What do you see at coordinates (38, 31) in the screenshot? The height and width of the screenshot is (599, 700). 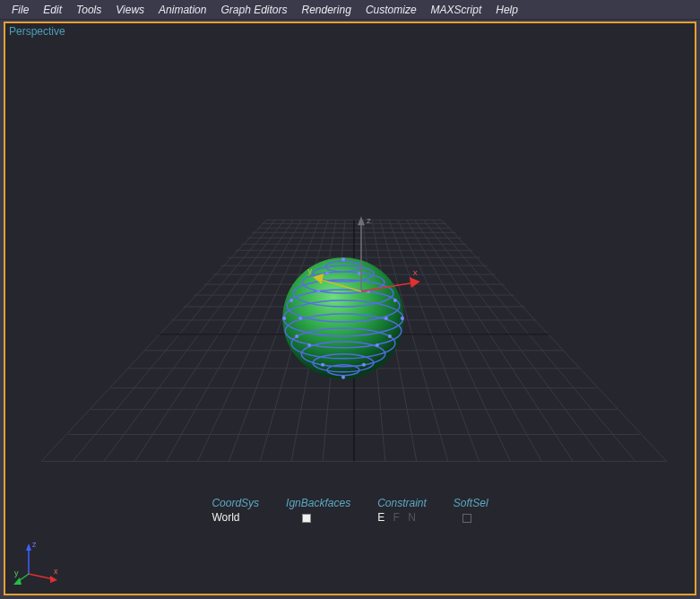 I see `viewport-label: Perspective` at bounding box center [38, 31].